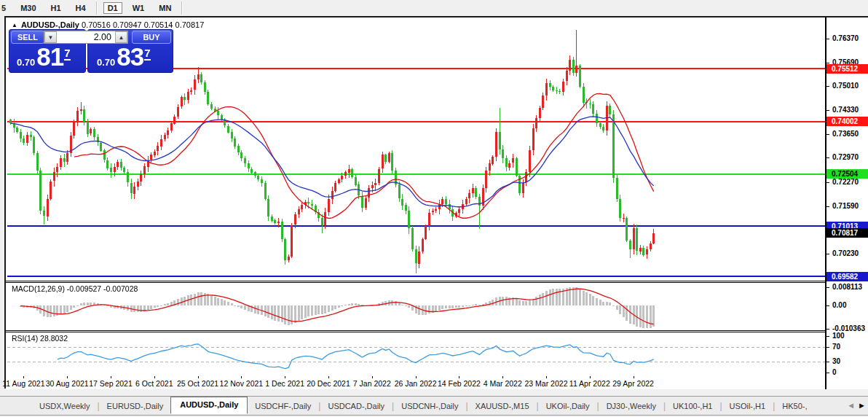 The height and width of the screenshot is (417, 868). What do you see at coordinates (108, 25) in the screenshot?
I see `chart-title: ▲AUDUSD-,Daily 0.70516 0.70947 0.70514 0…` at bounding box center [108, 25].